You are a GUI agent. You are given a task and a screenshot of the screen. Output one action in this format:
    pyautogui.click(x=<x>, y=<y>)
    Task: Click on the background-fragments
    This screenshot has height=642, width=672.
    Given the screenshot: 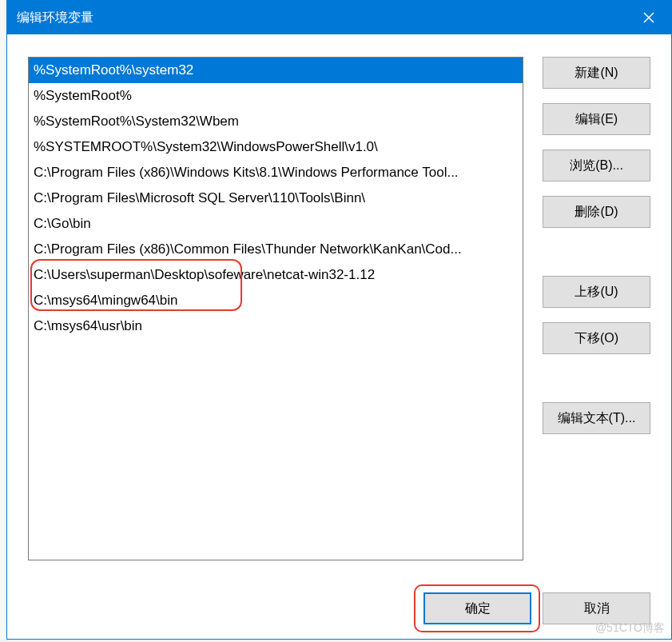 What is the action you would take?
    pyautogui.click(x=3, y=320)
    